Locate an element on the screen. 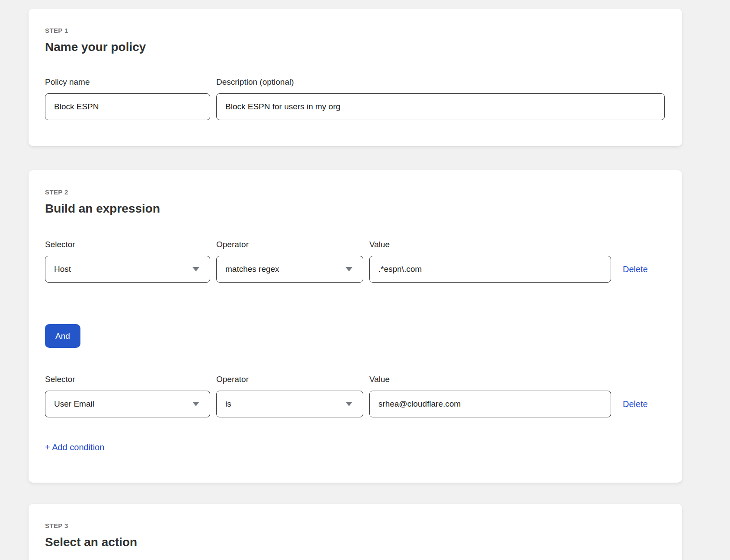 The image size is (730, 560). description-input is located at coordinates (440, 107).